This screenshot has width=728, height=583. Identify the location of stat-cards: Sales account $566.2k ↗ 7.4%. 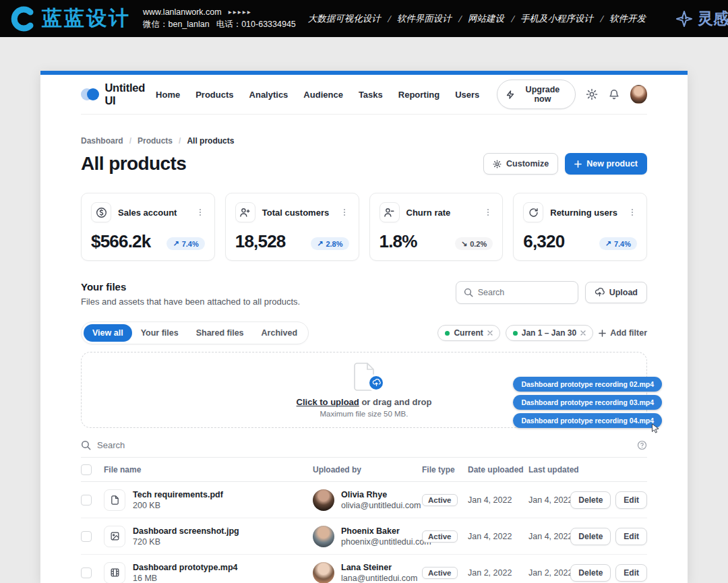
(364, 226).